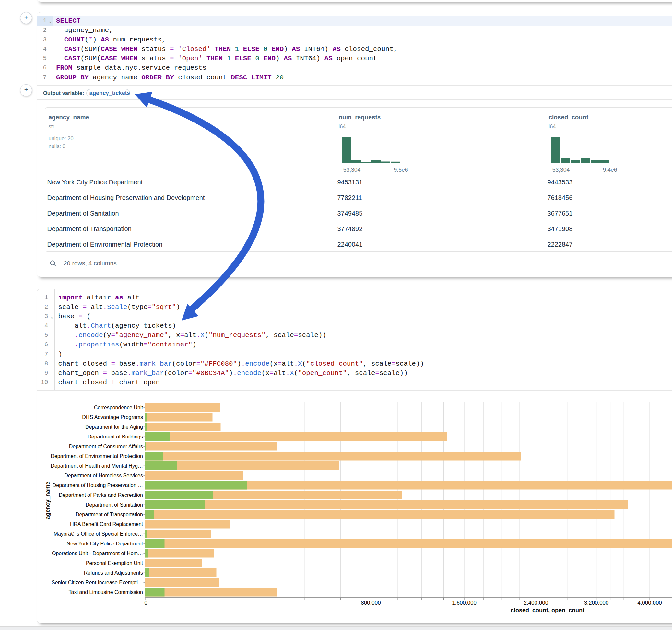 Image resolution: width=672 pixels, height=630 pixels. I want to click on svg-text: Department of Buildings, so click(115, 437).